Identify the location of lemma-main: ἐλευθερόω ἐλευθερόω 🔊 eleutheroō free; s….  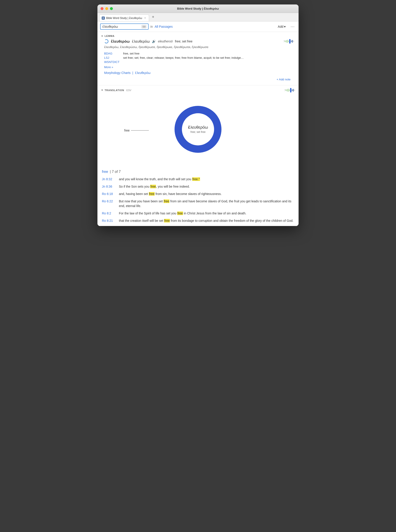
(198, 61).